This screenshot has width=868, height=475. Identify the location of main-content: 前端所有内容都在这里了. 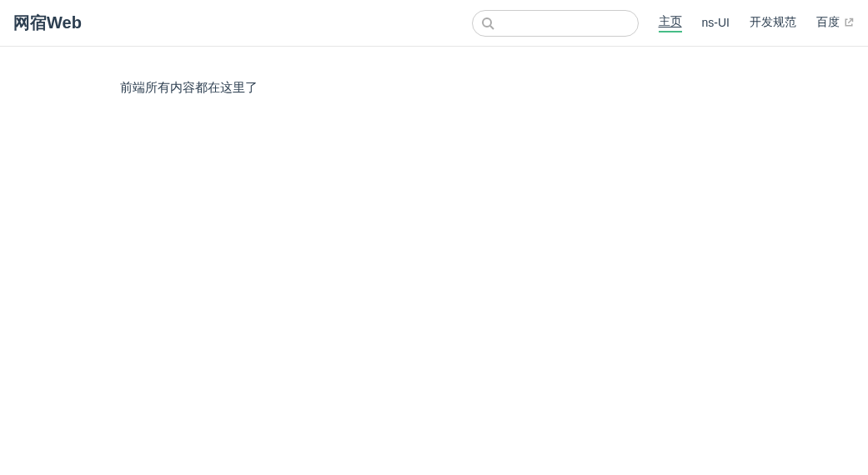
(434, 72).